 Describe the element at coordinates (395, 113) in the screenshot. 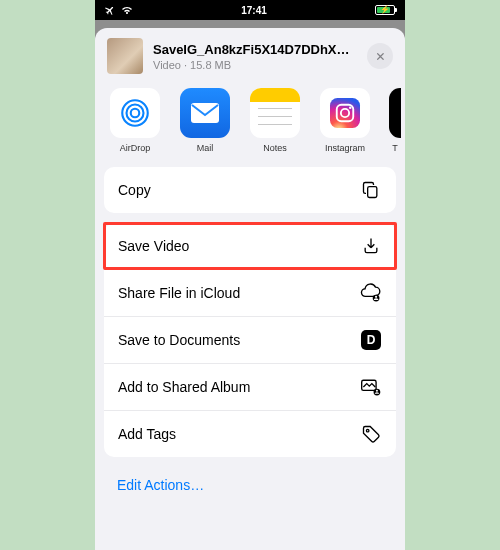

I see `partial-app-icon` at that location.